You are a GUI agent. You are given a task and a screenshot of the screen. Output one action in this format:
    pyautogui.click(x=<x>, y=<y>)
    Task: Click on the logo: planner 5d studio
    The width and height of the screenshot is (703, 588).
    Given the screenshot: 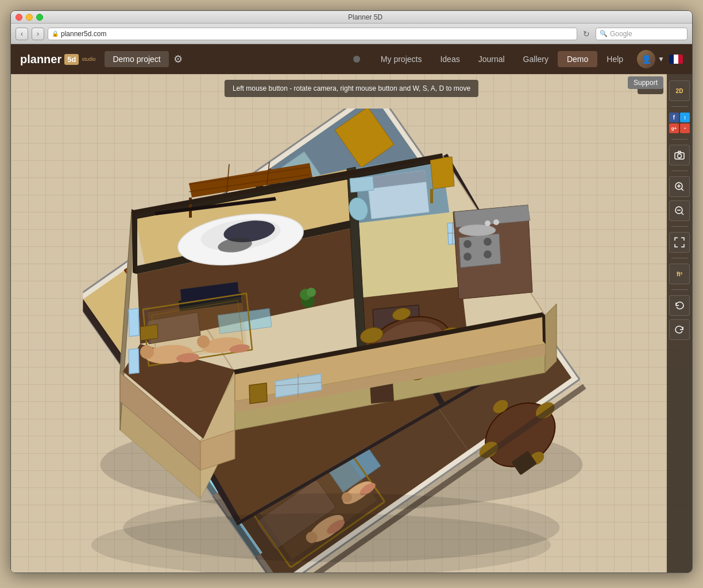 What is the action you would take?
    pyautogui.click(x=57, y=60)
    